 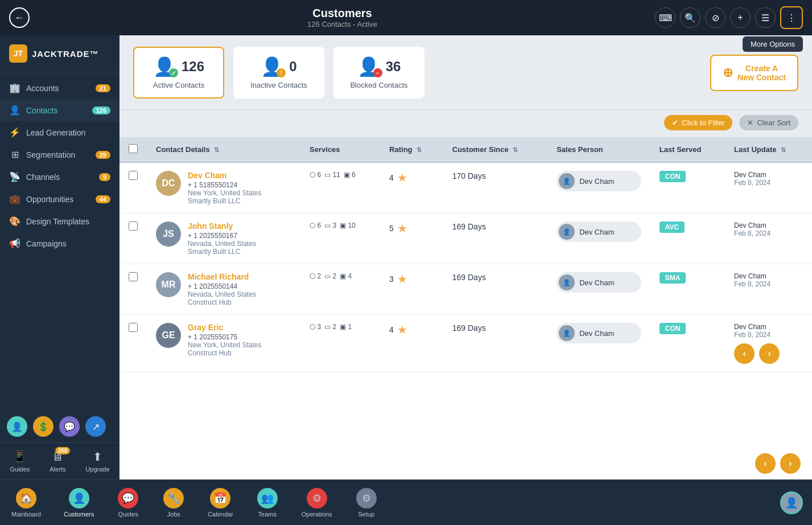 What do you see at coordinates (224, 150) in the screenshot?
I see `th-contact-details: Contact Details ⇅` at bounding box center [224, 150].